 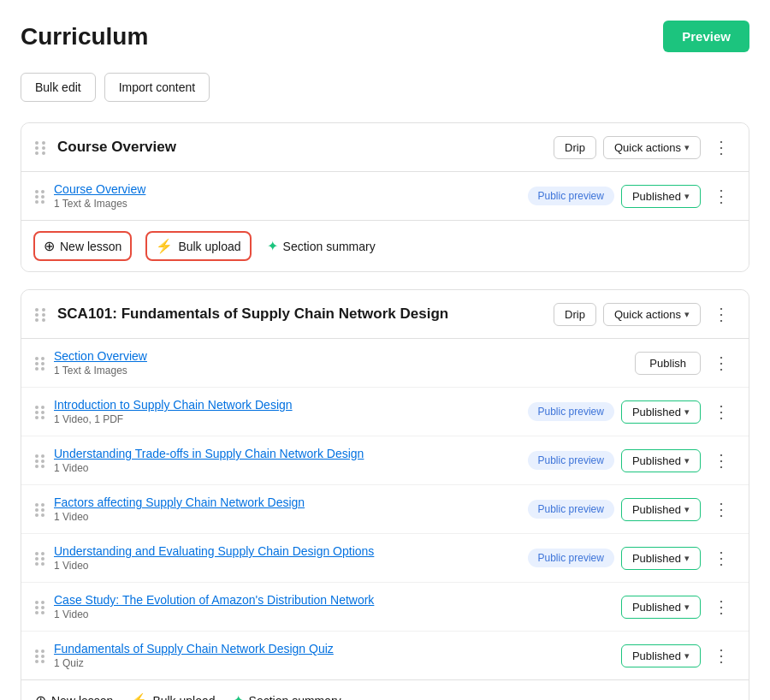 I want to click on quick-actions-button-1: Quick actions ▾, so click(x=652, y=315).